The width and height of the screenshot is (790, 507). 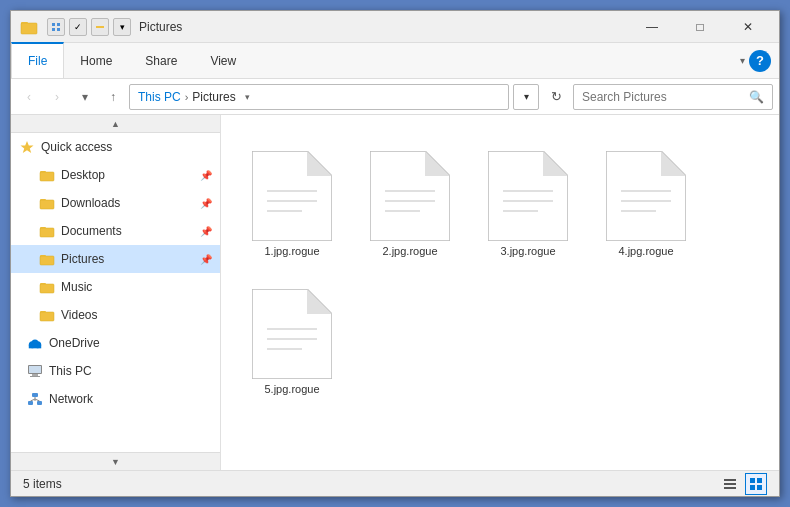 What do you see at coordinates (224, 60) in the screenshot?
I see `tab-view: View` at bounding box center [224, 60].